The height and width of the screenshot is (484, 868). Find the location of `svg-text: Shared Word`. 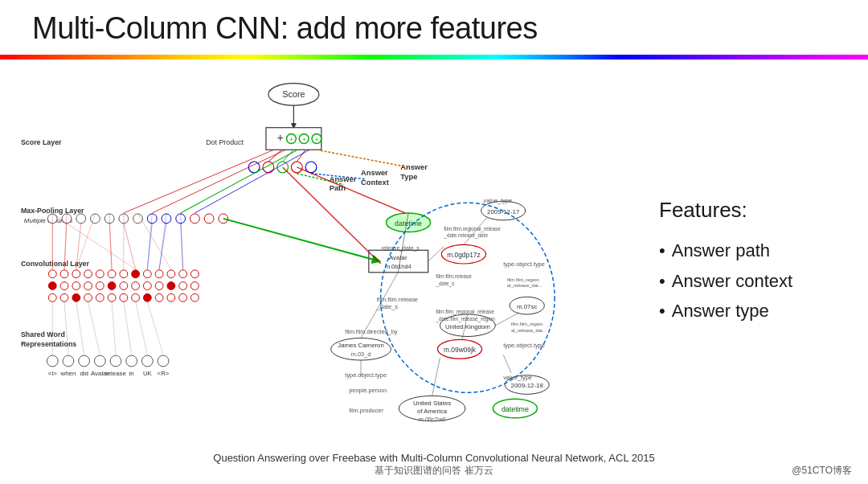

svg-text: Shared Word is located at coordinates (43, 334).